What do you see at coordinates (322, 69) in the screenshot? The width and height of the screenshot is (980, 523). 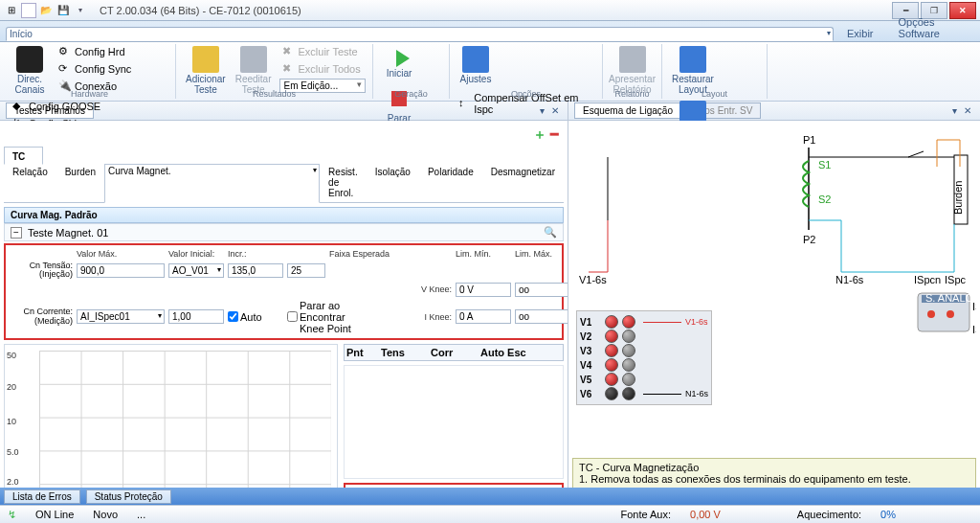 I see `excluir-todos-button: ✖Excluir Todos` at bounding box center [322, 69].